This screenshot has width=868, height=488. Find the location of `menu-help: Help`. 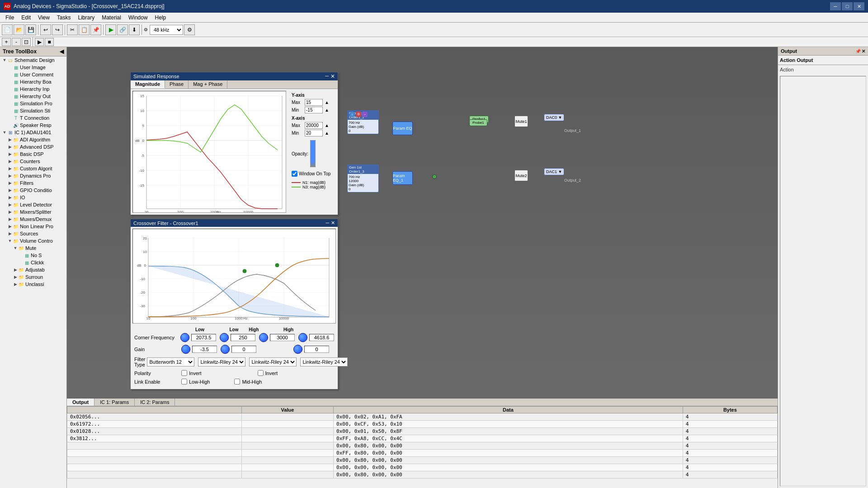

menu-help: Help is located at coordinates (161, 17).